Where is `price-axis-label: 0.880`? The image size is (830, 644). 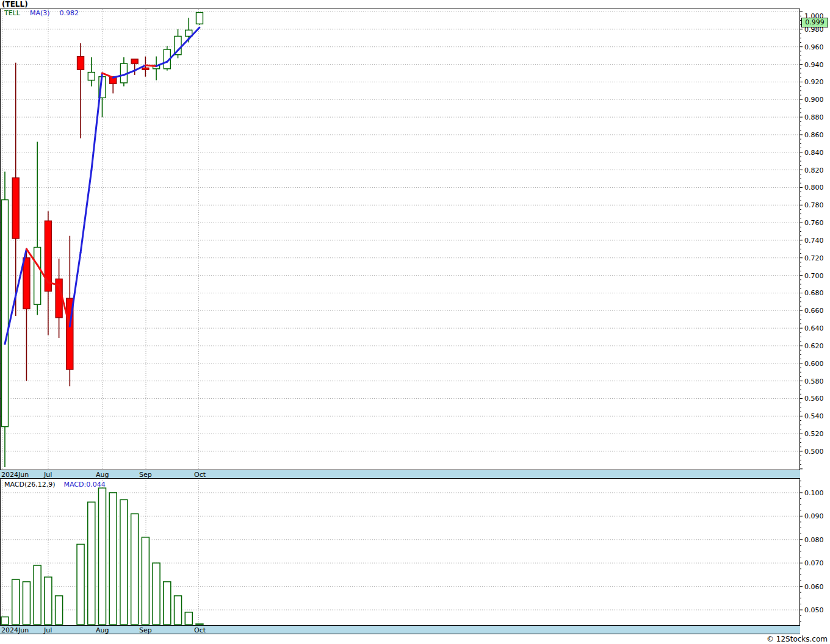
price-axis-label: 0.880 is located at coordinates (814, 117).